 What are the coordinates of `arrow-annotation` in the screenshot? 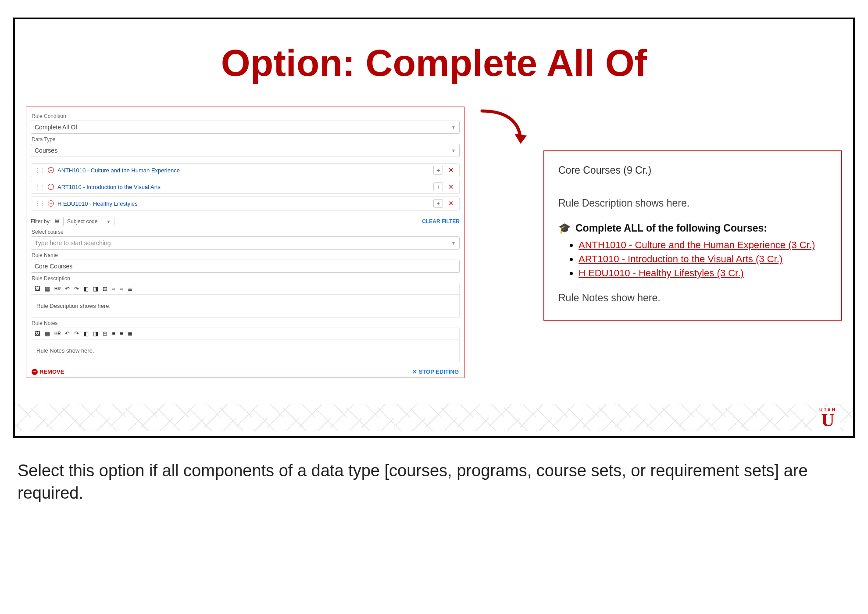 It's located at (504, 129).